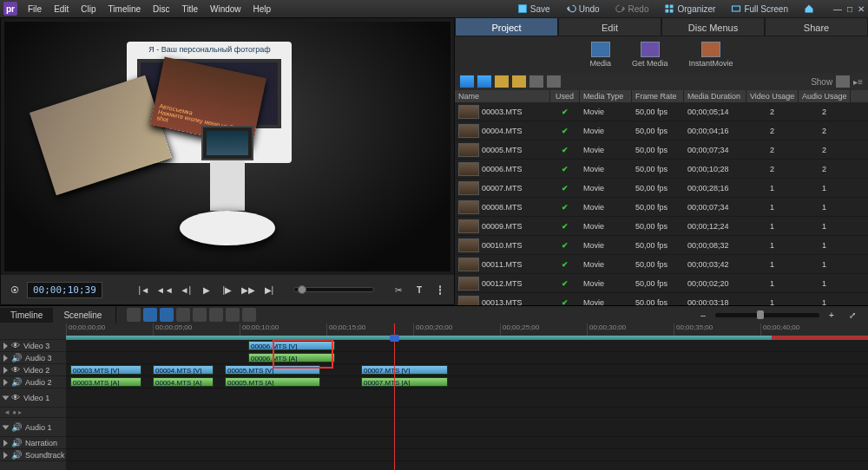 The image size is (868, 470). I want to click on media-row: 00011.MTS ✔ Movie 50,00 fps 00;00;03;42 …, so click(661, 264).